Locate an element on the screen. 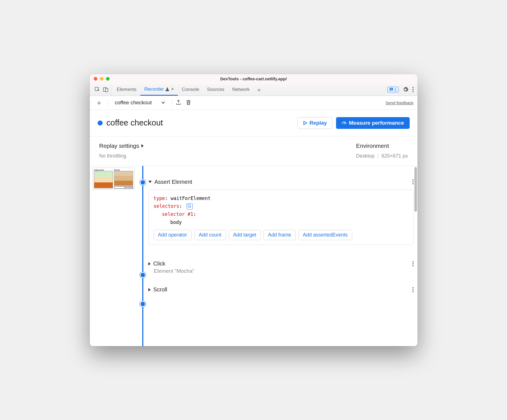 This screenshot has height=420, width=507. tab-elements: Elements is located at coordinates (127, 90).